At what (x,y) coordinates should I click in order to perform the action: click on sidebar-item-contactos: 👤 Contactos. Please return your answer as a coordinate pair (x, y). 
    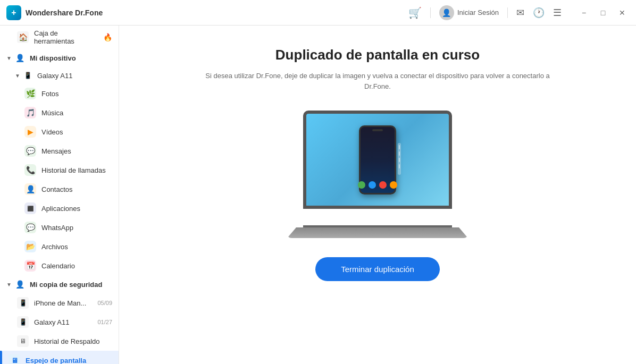
    Looking at the image, I should click on (60, 189).